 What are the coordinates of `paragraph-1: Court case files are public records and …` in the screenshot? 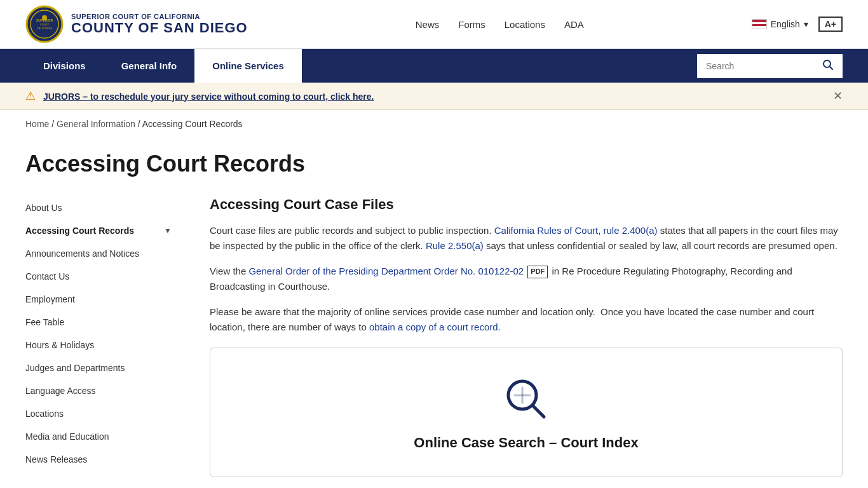 It's located at (526, 238).